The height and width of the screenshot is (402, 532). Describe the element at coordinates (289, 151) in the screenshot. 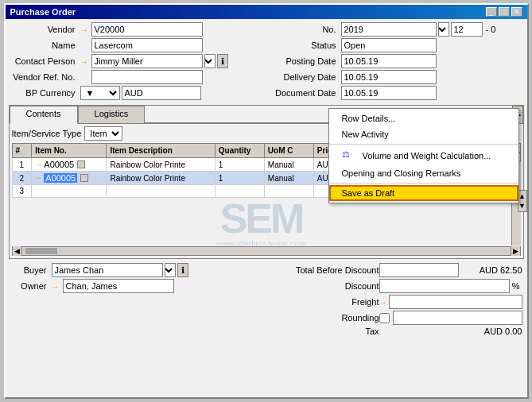

I see `col-header-uom: UoM C` at that location.